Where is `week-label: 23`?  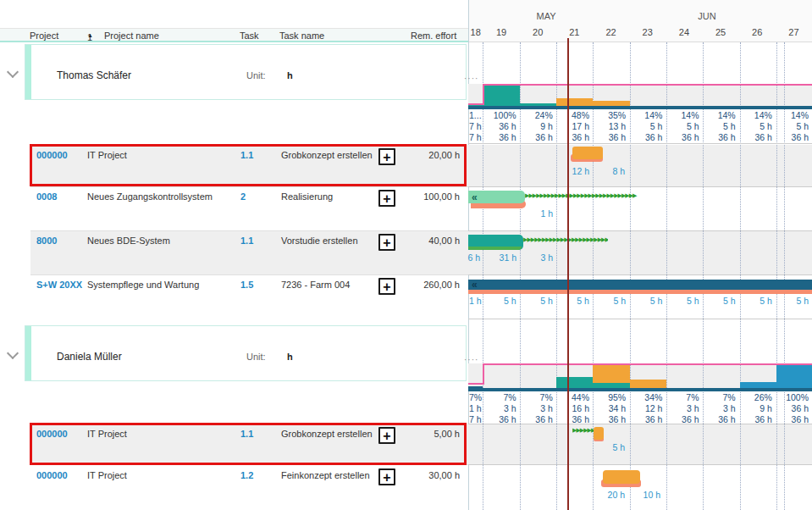 week-label: 23 is located at coordinates (647, 32).